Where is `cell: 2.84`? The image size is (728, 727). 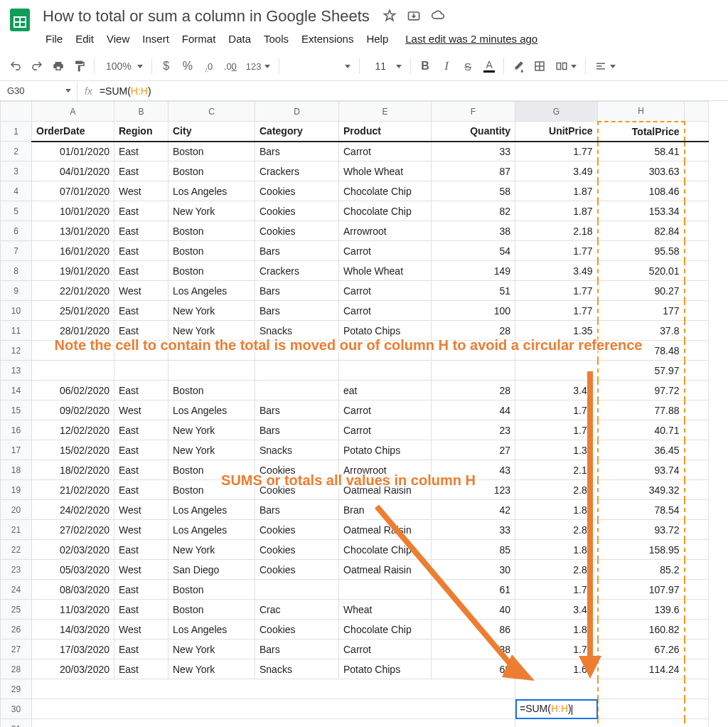
cell: 2.84 is located at coordinates (557, 570).